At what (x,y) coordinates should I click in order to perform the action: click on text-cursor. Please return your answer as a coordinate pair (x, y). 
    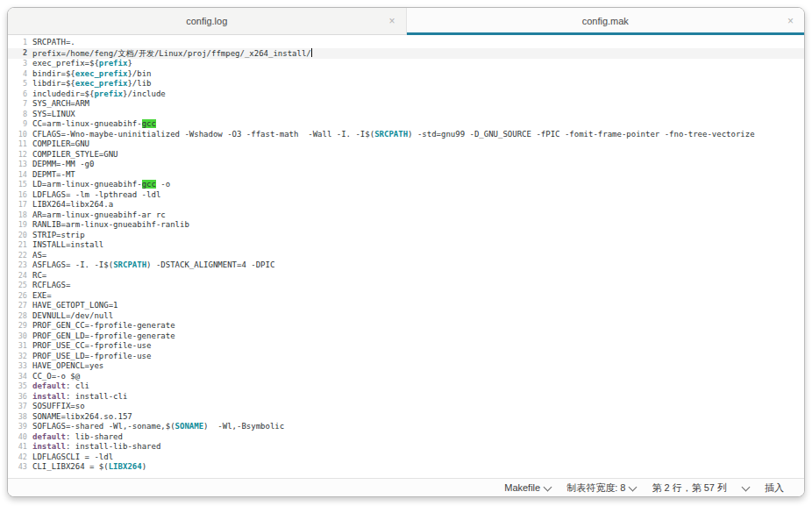
    Looking at the image, I should click on (312, 53).